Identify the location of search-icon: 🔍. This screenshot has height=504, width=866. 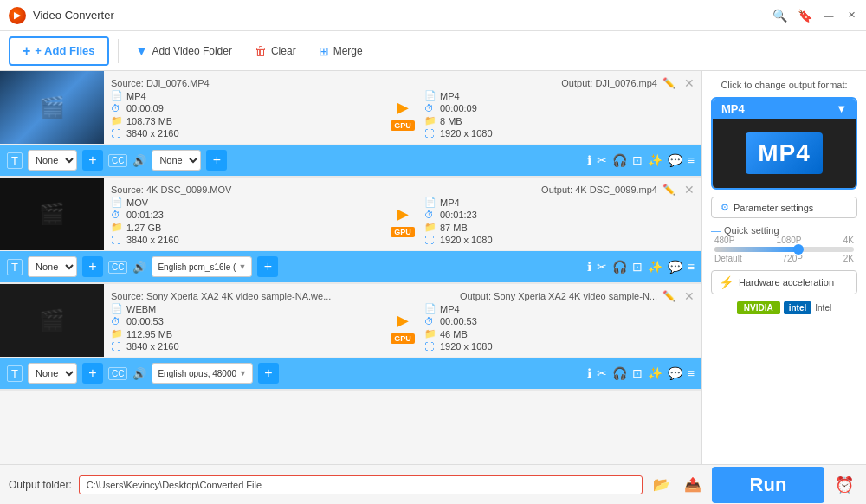
(779, 16).